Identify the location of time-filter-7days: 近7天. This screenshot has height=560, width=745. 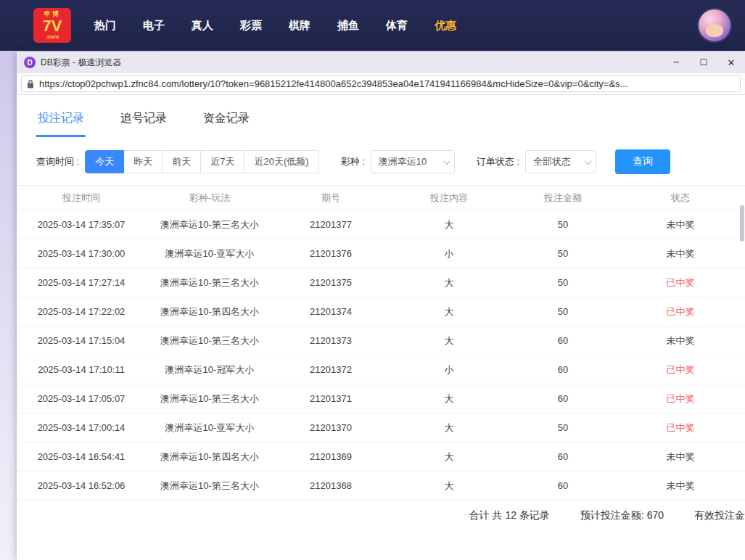
(223, 162).